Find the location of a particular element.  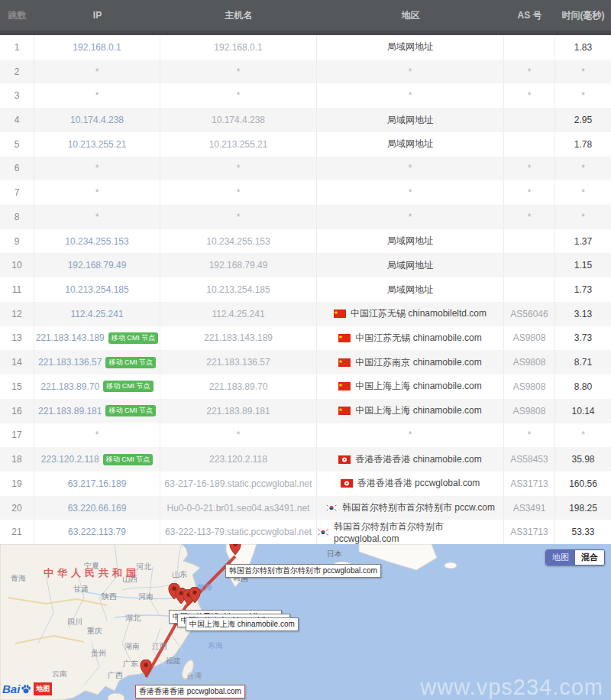

hop-number: 6 is located at coordinates (17, 168).